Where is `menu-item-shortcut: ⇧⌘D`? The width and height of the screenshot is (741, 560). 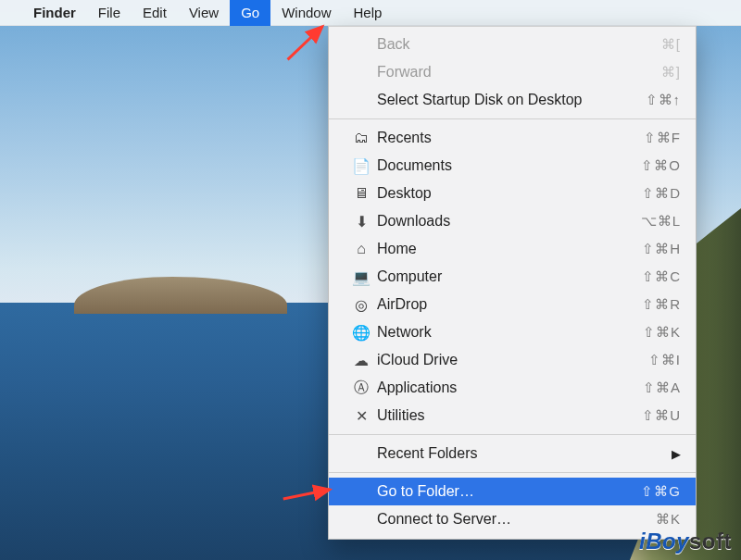 menu-item-shortcut: ⇧⌘D is located at coordinates (648, 193).